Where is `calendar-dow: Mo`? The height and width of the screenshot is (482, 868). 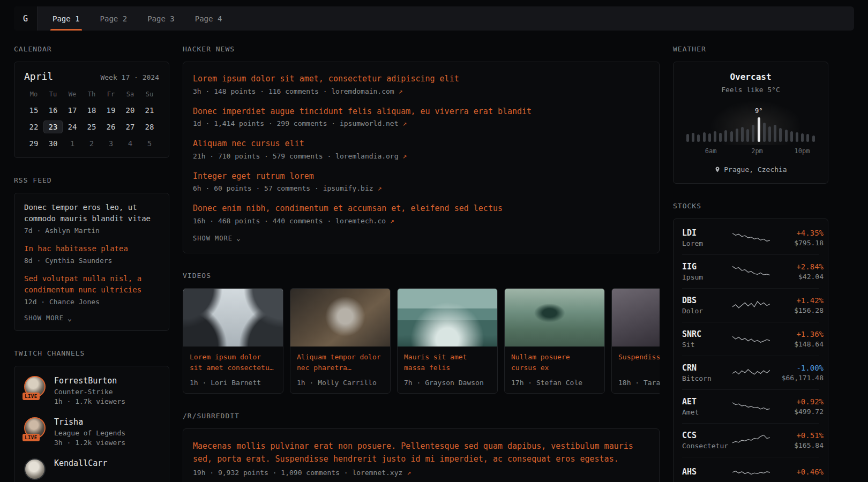 calendar-dow: Mo is located at coordinates (34, 95).